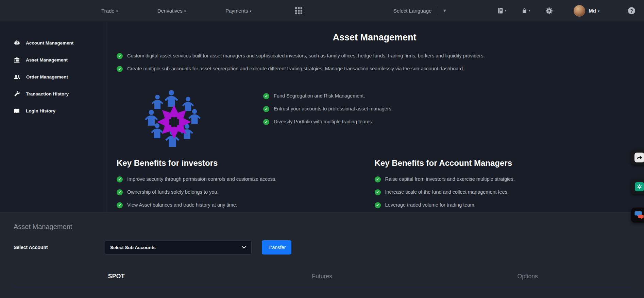  Describe the element at coordinates (333, 109) in the screenshot. I see `feature-text: Entrust your accounts to professional as…` at that location.